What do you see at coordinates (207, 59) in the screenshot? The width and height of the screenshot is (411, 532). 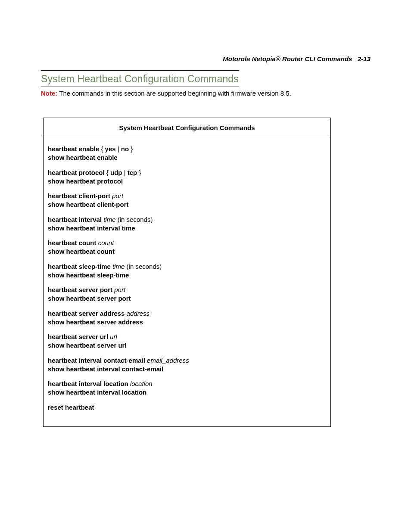 I see `page-header: Motorola Netopia® Router CLI Commands 2-…` at bounding box center [207, 59].